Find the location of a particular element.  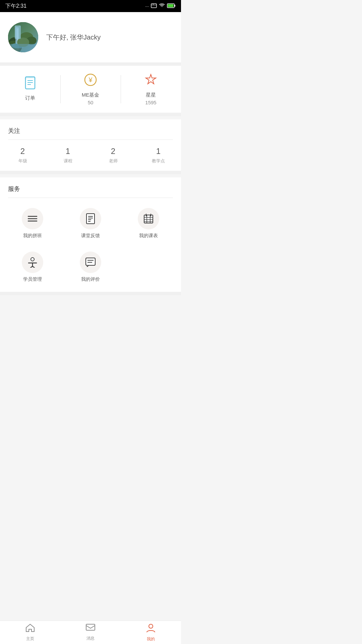

services-title: 服务 is located at coordinates (90, 187).